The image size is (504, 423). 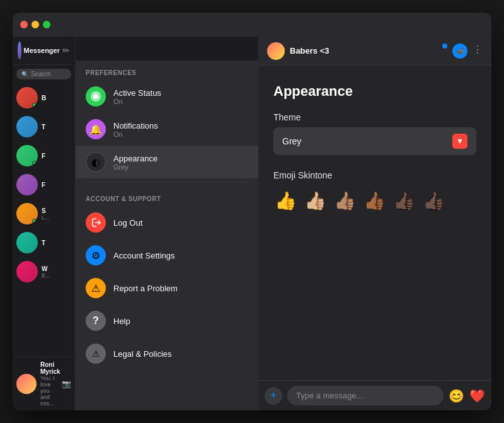 What do you see at coordinates (181, 256) in the screenshot?
I see `account-settings-text: Account Settings` at bounding box center [181, 256].